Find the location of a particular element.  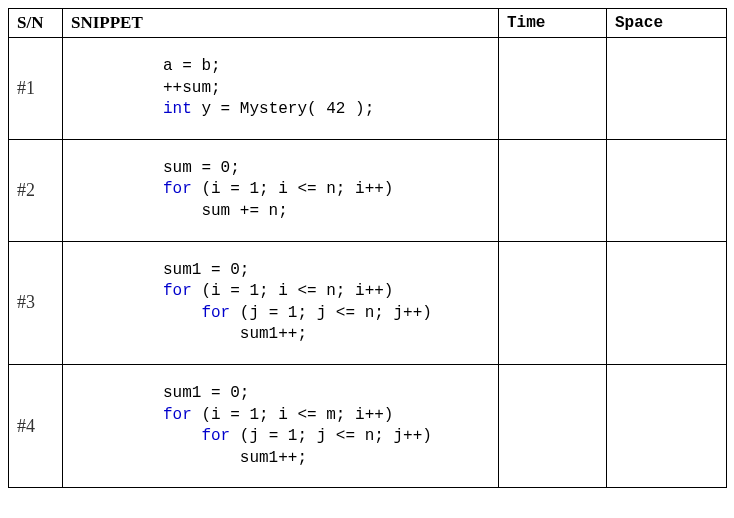

row-snippet: sum1 = 0; for (i = 1; i <= m; i++) for (… is located at coordinates (281, 426).